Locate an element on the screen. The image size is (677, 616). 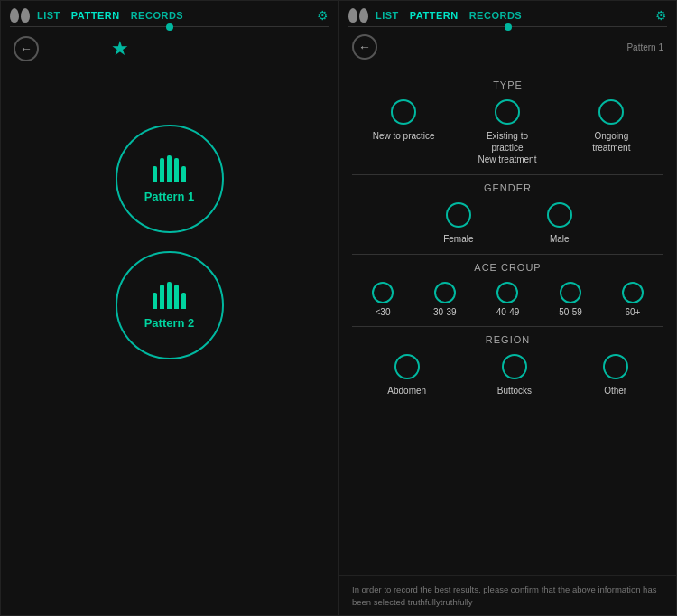
age-30-39: 30-39 is located at coordinates (445, 300).